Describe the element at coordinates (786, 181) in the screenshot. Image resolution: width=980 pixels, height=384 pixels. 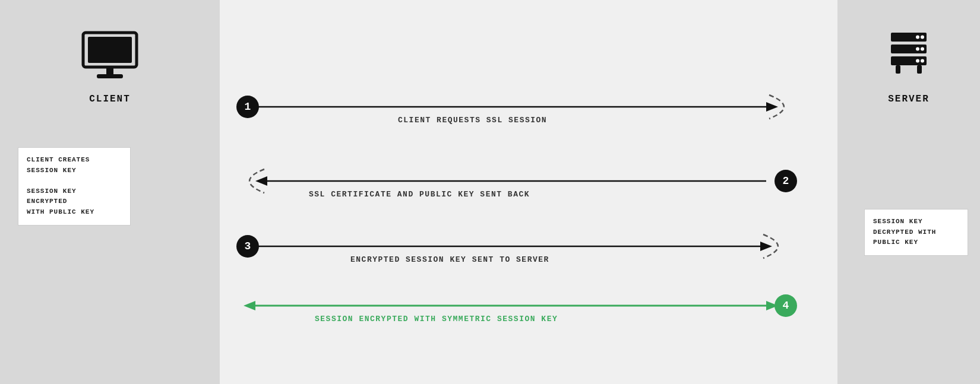
I see `step-2-badge: 2` at that location.